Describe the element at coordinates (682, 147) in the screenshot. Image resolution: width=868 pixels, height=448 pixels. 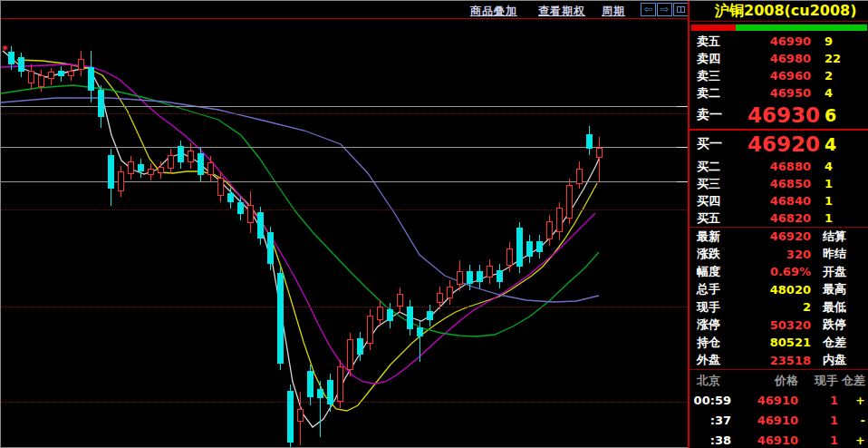
I see `price-edge-tick` at that location.